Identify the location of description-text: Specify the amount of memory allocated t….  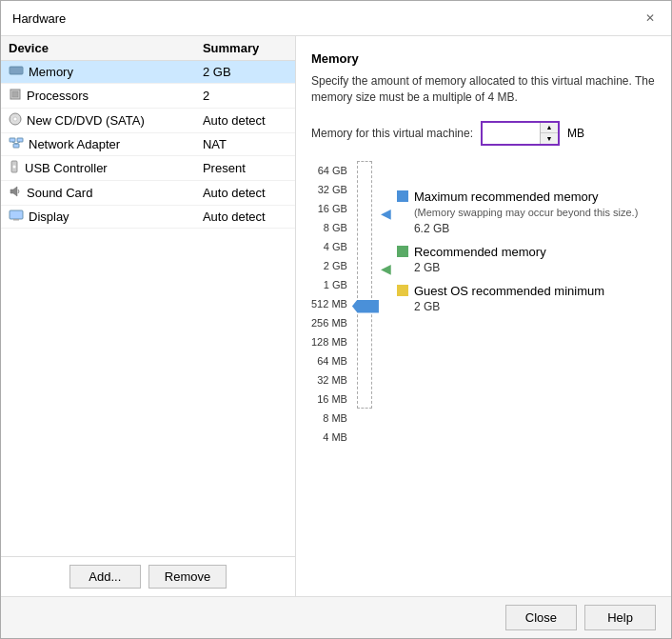
(484, 90).